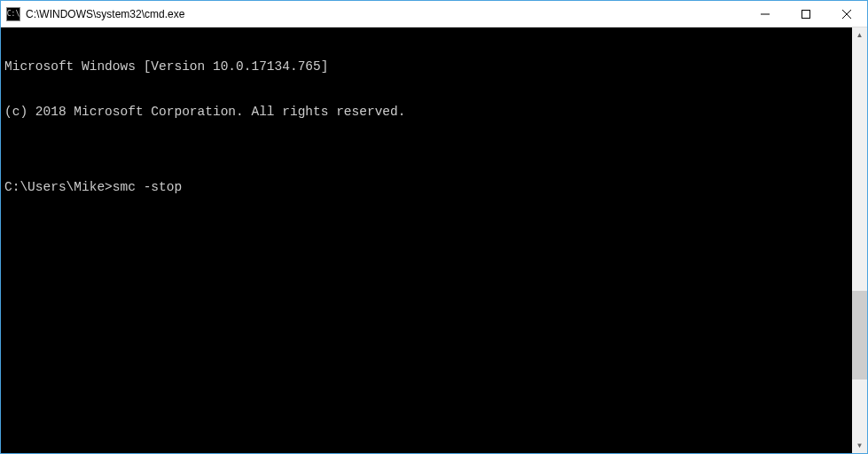 This screenshot has width=868, height=454. Describe the element at coordinates (428, 112) in the screenshot. I see `terminal-line: (c) 2018 Microsoft Corporation. All righ…` at that location.